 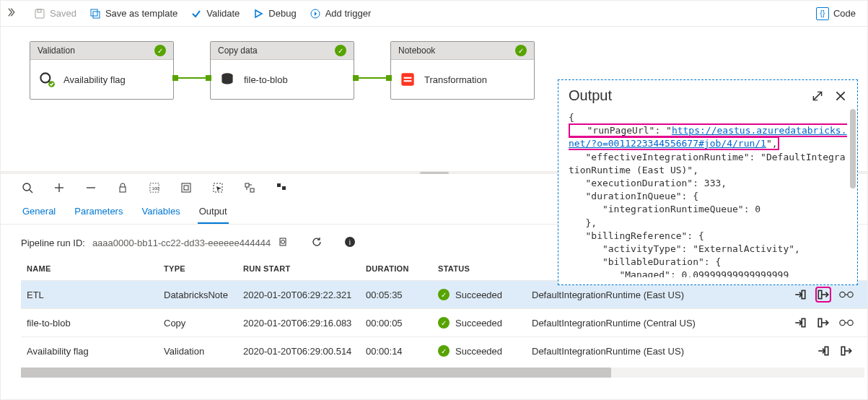 I want to click on panel-scrollbar, so click(x=853, y=194).